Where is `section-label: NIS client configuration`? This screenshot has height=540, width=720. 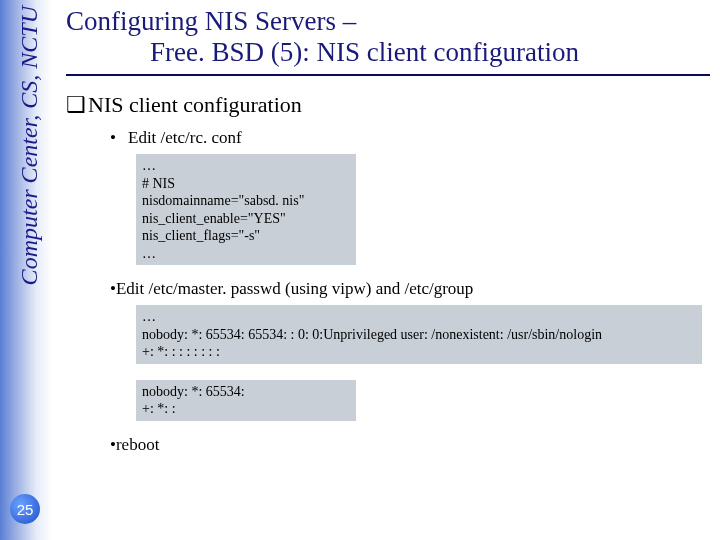 section-label: NIS client configuration is located at coordinates (195, 104).